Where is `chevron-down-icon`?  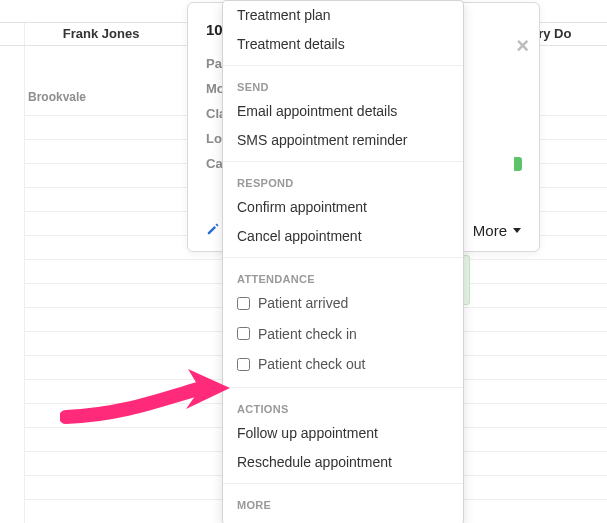 chevron-down-icon is located at coordinates (517, 230).